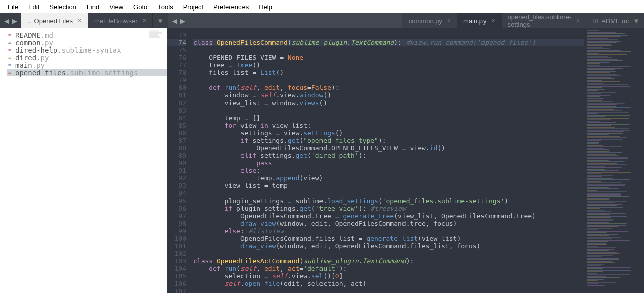  What do you see at coordinates (177, 246) in the screenshot?
I see `line-number: 101` at bounding box center [177, 246].